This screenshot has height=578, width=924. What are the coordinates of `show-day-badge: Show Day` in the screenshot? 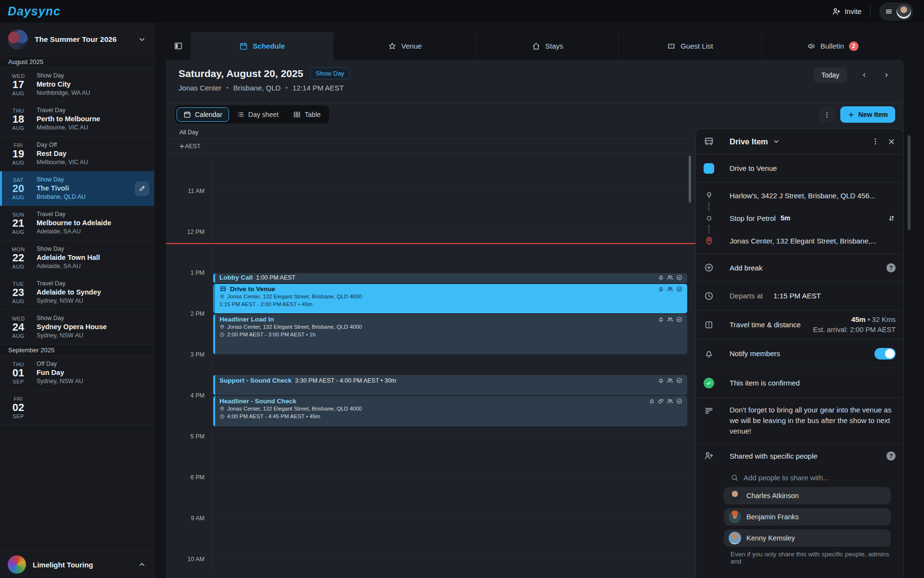 It's located at (330, 73).